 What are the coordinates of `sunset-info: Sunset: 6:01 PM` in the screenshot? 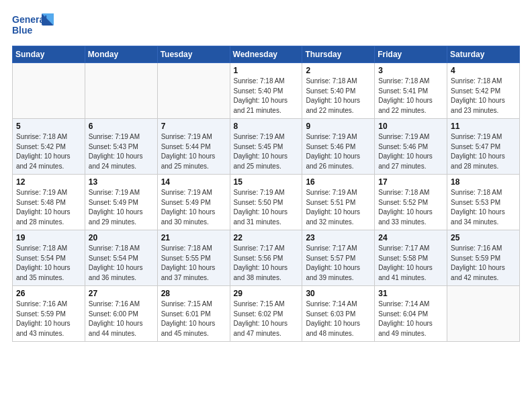 It's located at (193, 314).